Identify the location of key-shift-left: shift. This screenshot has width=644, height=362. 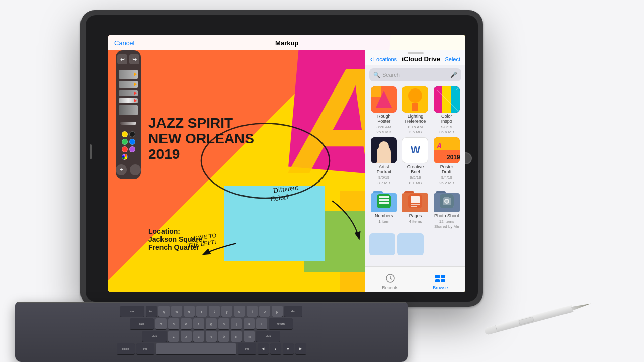
(154, 336).